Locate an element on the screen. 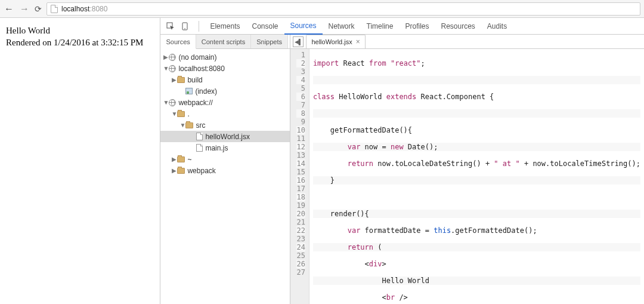  browser-toolbar: ← → ⟳ localhost:8080 is located at coordinates (322, 9).